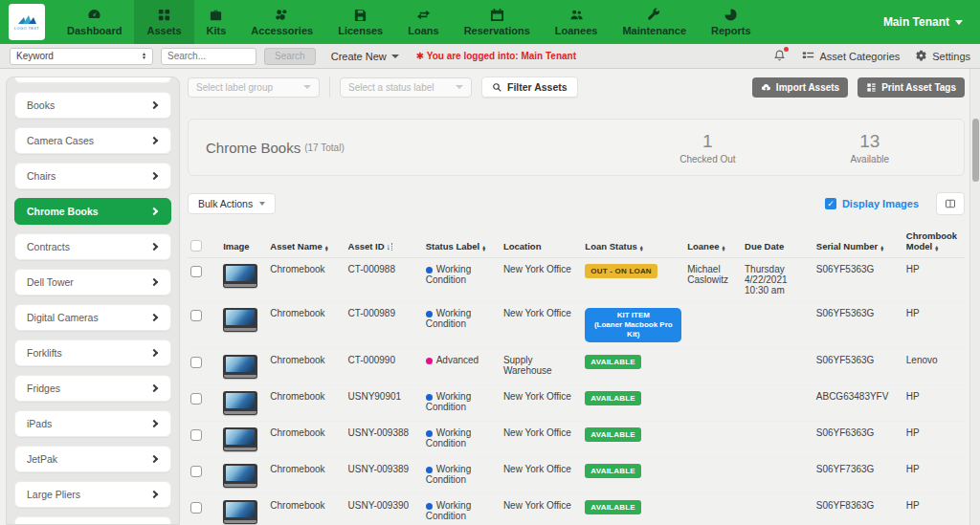  I want to click on nav-item-reservations: Reservations, so click(498, 22).